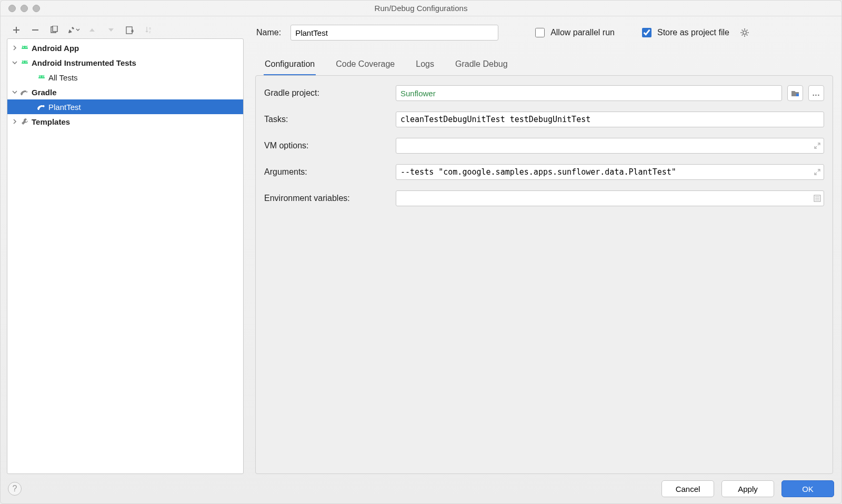 The height and width of the screenshot is (504, 842). I want to click on tree-label: Android Instrumented Tests, so click(83, 63).